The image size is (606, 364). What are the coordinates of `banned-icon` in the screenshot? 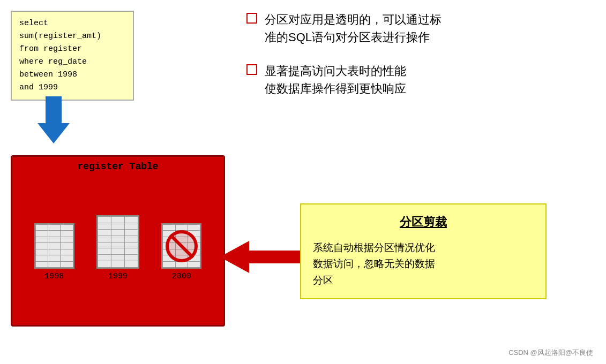 It's located at (182, 246).